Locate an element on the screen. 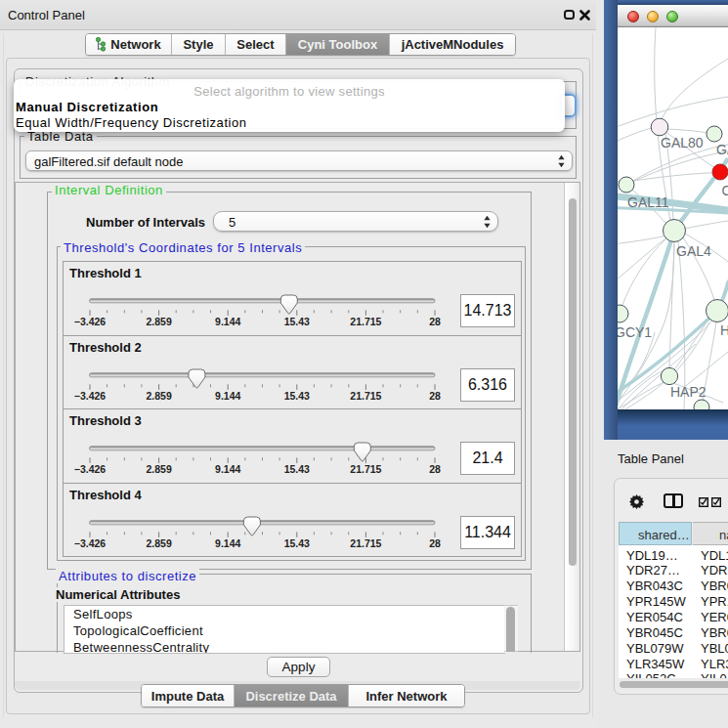 Image resolution: width=728 pixels, height=728 pixels. svg-text: GAL4 is located at coordinates (694, 251).